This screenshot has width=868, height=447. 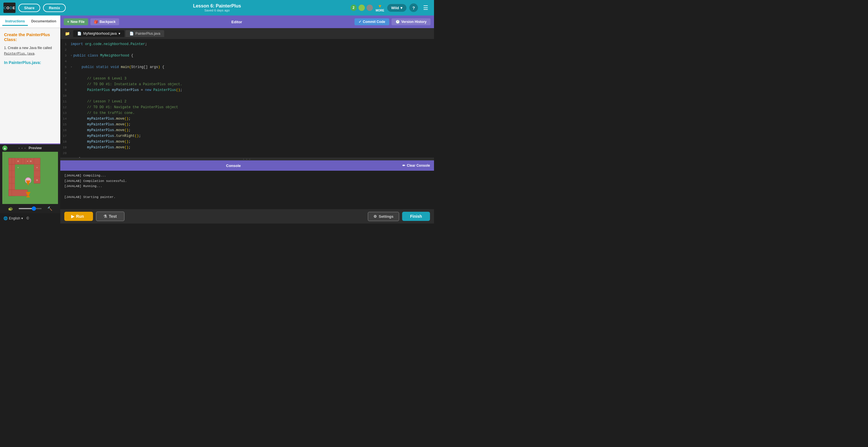 What do you see at coordinates (113, 216) in the screenshot?
I see `test-label: Test` at bounding box center [113, 216].